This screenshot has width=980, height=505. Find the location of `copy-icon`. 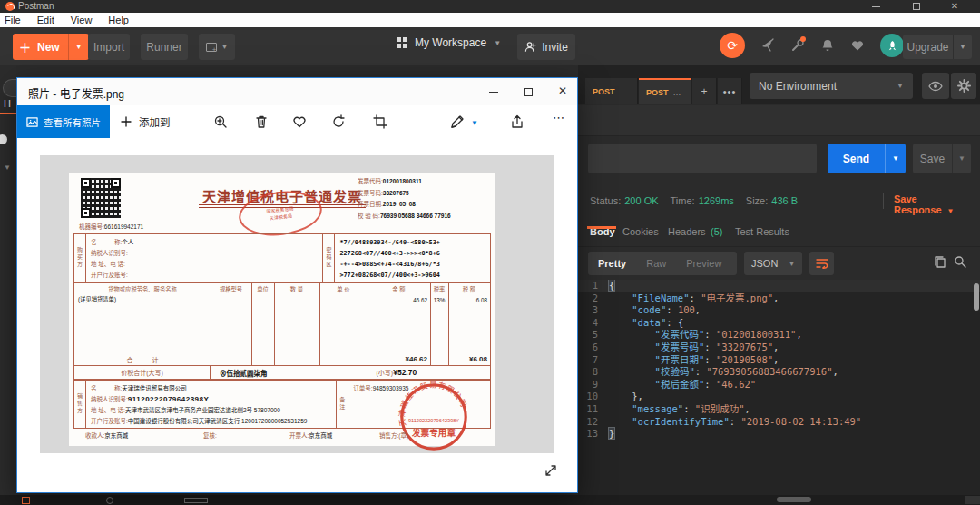

copy-icon is located at coordinates (940, 263).